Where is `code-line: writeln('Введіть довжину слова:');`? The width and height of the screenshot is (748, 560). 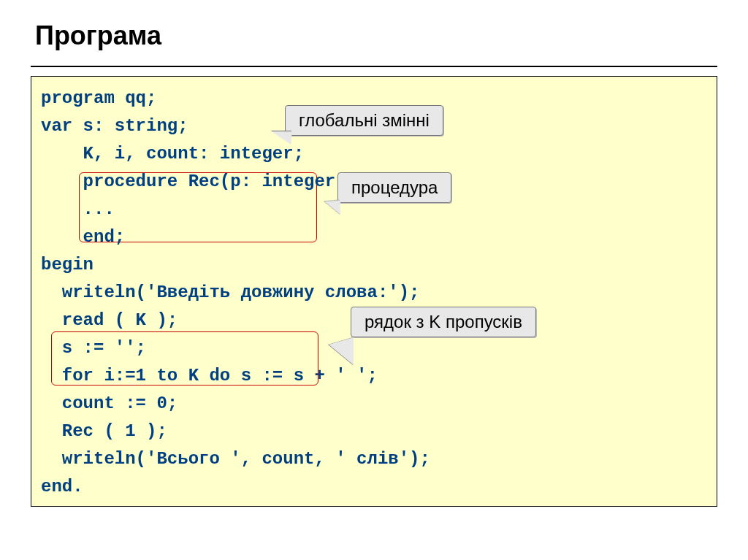
code-line: writeln('Введіть довжину слова:'); is located at coordinates (230, 292).